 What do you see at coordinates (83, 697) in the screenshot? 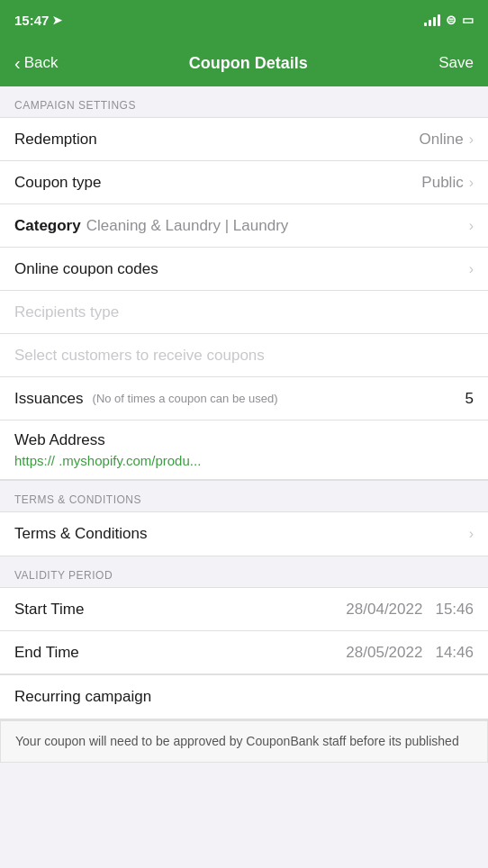
I see `recurring-label: Recurring campaign` at bounding box center [83, 697].